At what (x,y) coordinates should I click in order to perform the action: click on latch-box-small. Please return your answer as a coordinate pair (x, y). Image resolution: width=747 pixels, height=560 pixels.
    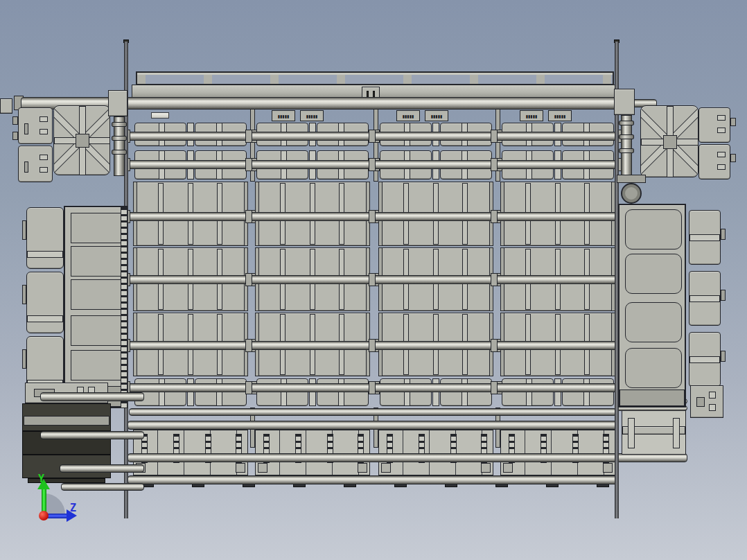
    Looking at the image, I should click on (707, 402).